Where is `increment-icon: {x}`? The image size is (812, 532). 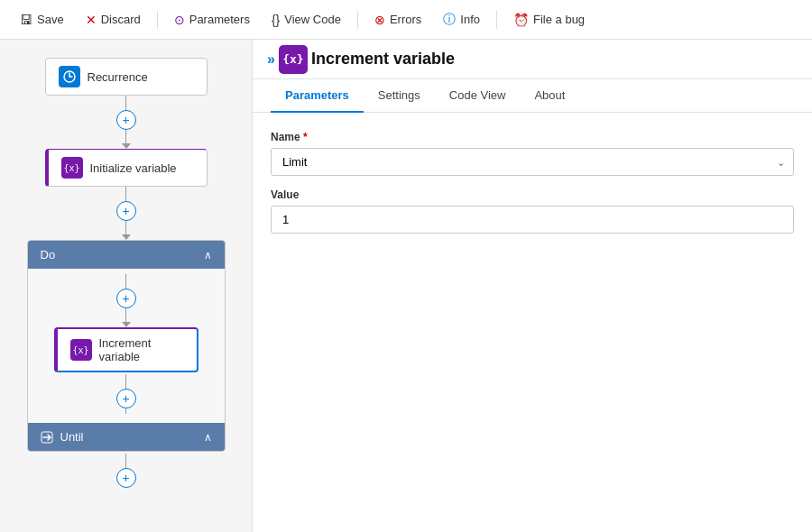 increment-icon: {x} is located at coordinates (81, 350).